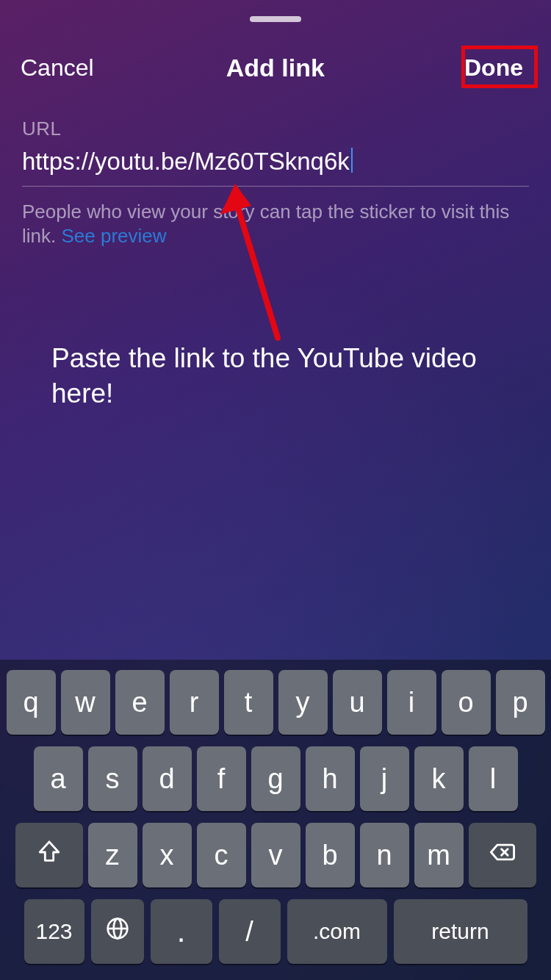 The width and height of the screenshot is (551, 980). What do you see at coordinates (352, 160) in the screenshot?
I see `text-cursor` at bounding box center [352, 160].